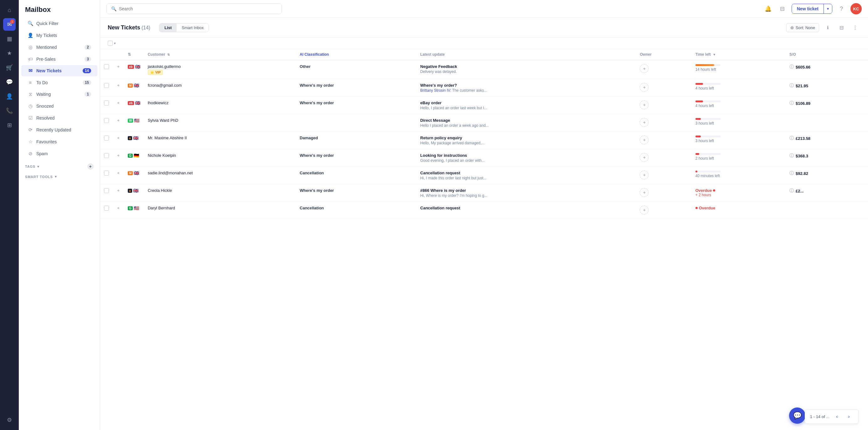  Describe the element at coordinates (739, 55) in the screenshot. I see `col-time-left: Time left ▼` at that location.